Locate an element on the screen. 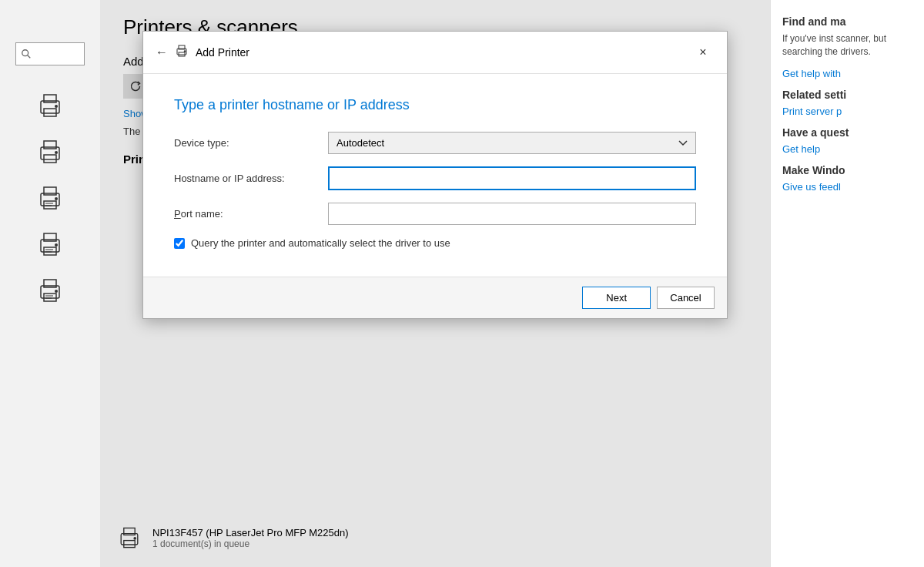 The image size is (924, 567). port-name-label: Port name: is located at coordinates (251, 214).